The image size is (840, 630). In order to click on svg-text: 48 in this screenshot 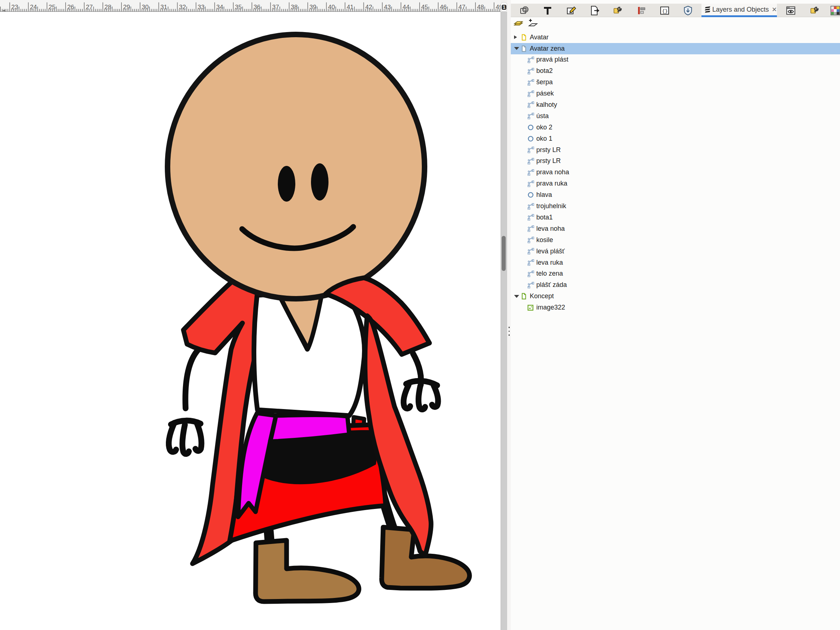, I will do `click(481, 7)`.